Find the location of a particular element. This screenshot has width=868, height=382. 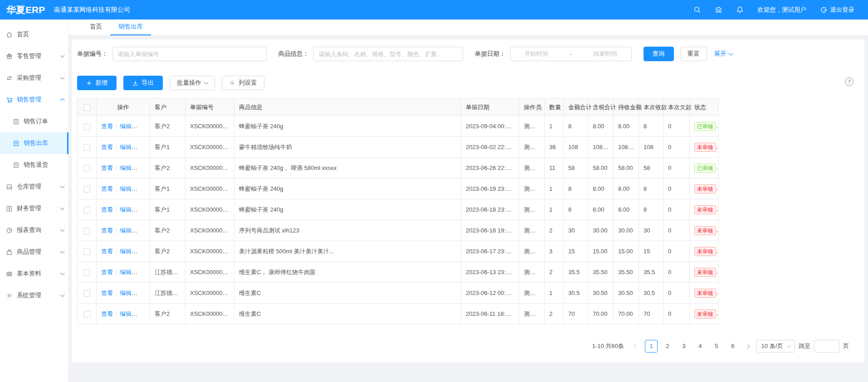

cell-bill-no: XSCK00000002788 is located at coordinates (210, 272).